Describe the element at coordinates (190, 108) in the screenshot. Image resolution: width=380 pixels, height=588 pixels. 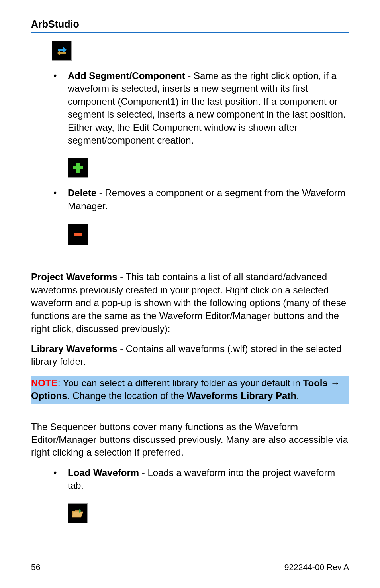
I see `bullet-add-segment: Add Segment/Component - Same as the righ…` at that location.